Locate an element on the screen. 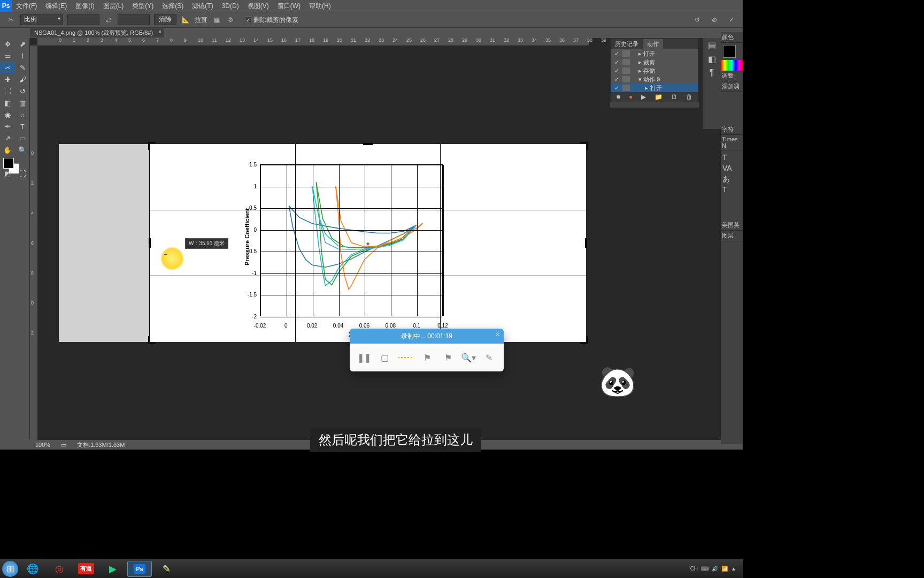  recorder-flag2-icon: ⚑ is located at coordinates (448, 358).